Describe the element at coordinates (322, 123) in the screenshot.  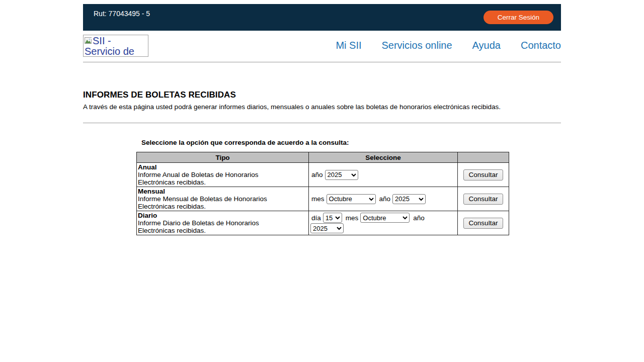
I see `content-divider` at that location.